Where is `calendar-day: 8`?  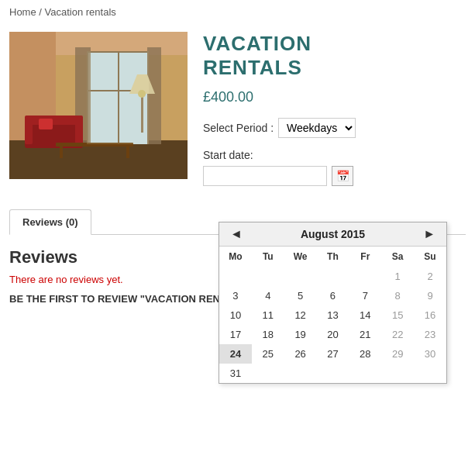
calendar-day: 8 is located at coordinates (398, 296).